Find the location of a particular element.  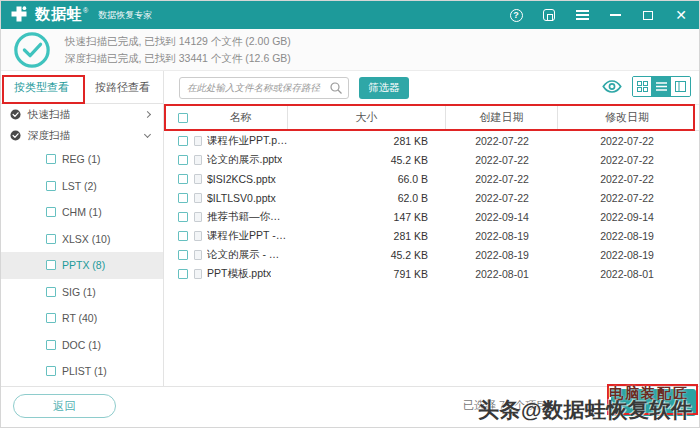

file-name: $ILTLSV0.pptx is located at coordinates (242, 198).